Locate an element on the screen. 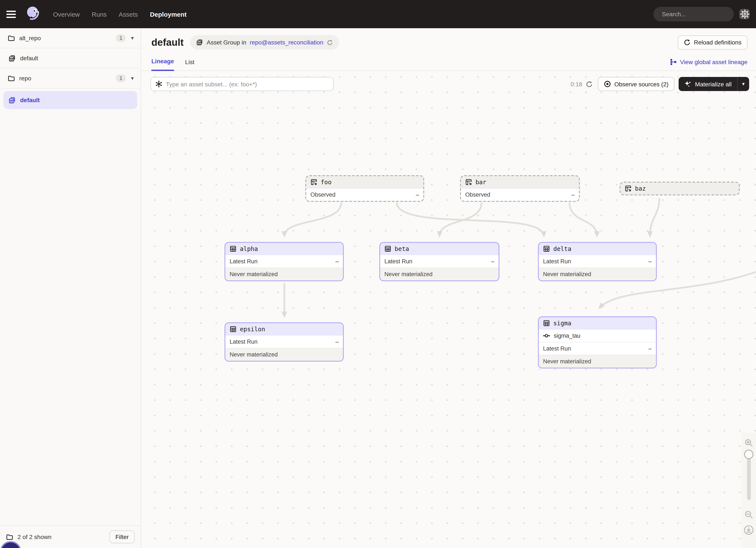 Image resolution: width=756 pixels, height=548 pixels. asset-node-delta: delta Latest Run – Never materialized is located at coordinates (597, 262).